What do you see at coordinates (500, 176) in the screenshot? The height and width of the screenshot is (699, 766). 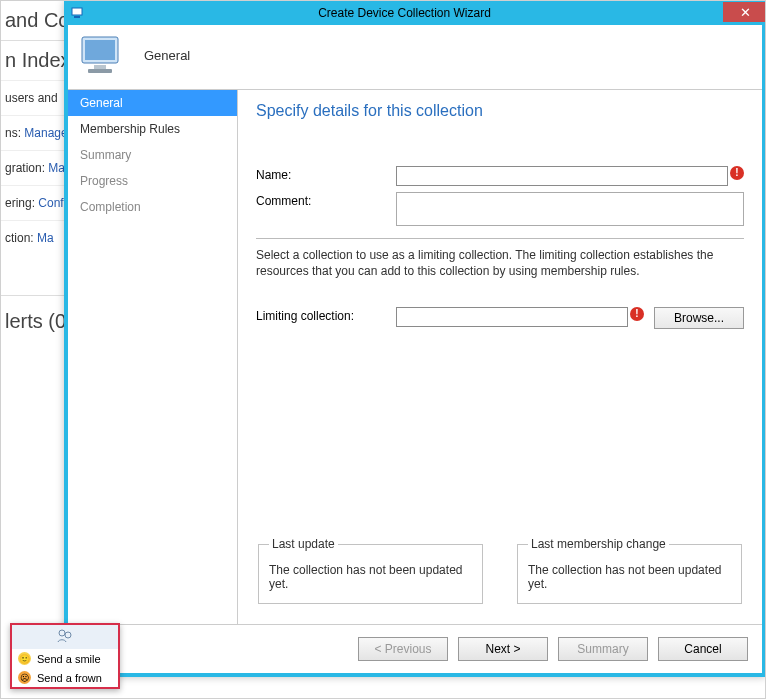 I see `row-name: Name: !` at bounding box center [500, 176].